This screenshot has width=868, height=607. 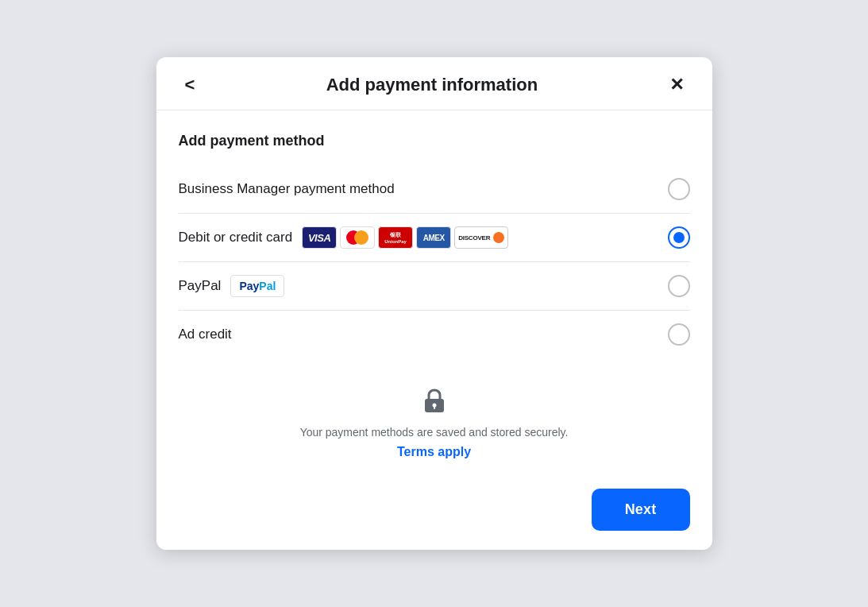 I want to click on security-text: Your payment methods are saved and store…, so click(x=434, y=432).